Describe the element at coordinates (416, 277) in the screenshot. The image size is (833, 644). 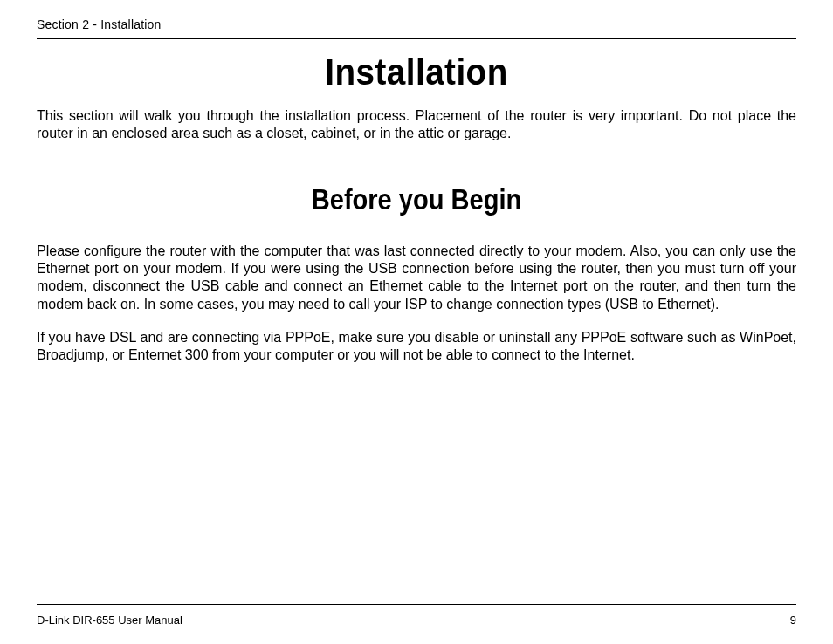
I see `body-paragraph-1: Please configure the router with the com…` at that location.